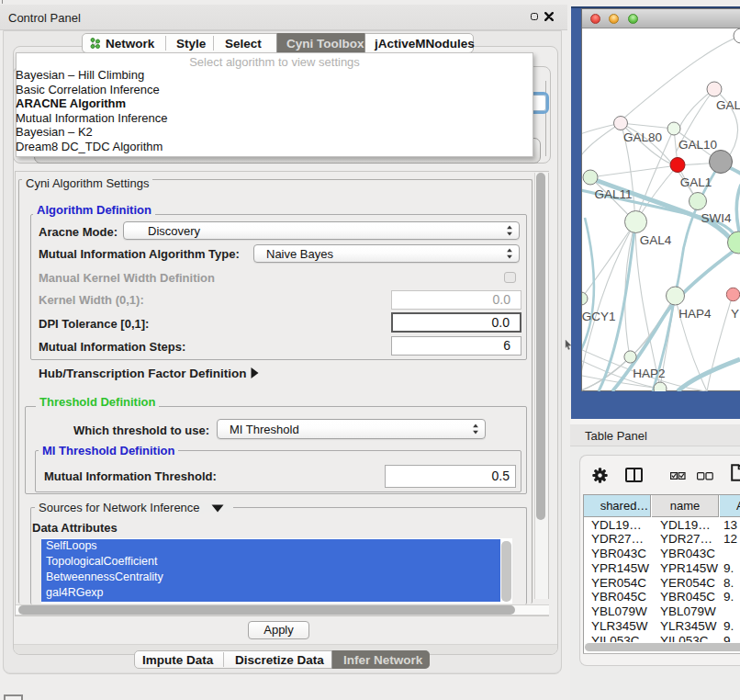 This screenshot has height=700, width=740. What do you see at coordinates (599, 316) in the screenshot?
I see `svg-text: GCY1` at bounding box center [599, 316].